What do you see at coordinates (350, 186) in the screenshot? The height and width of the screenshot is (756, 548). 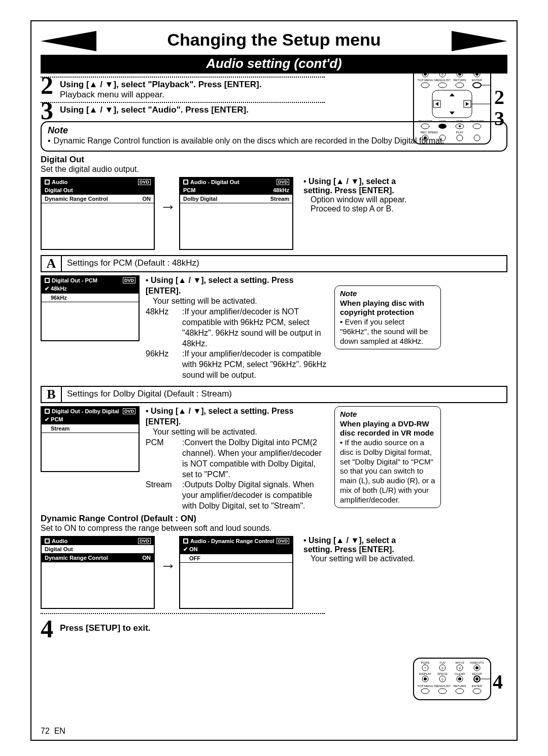 I see `instr-select-setting: Using [▲ / ▼], select a setting. Press […` at bounding box center [350, 186].